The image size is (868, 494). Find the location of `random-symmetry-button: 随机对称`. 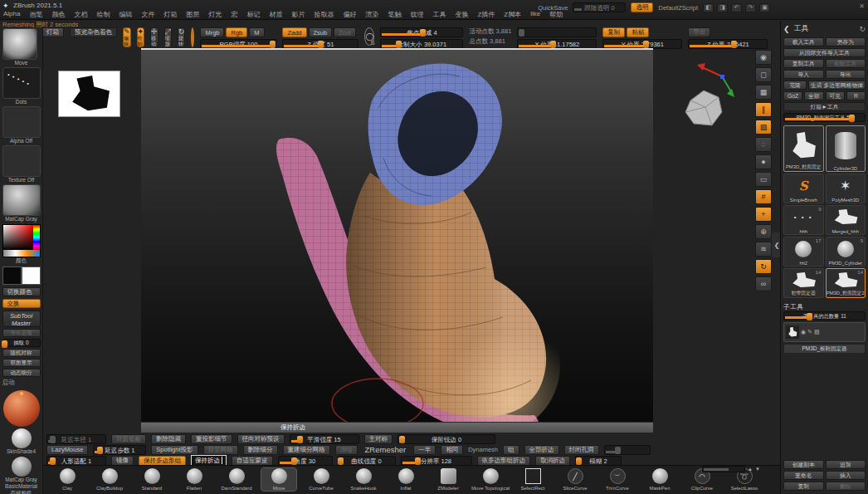

random-symmetry-button: 随机对称 is located at coordinates (22, 353).